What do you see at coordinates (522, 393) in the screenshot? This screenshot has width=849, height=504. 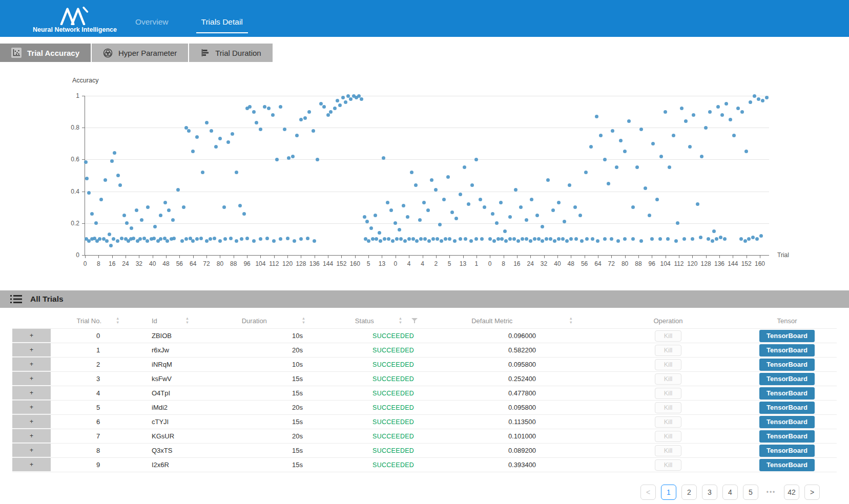 I see `default-metric-cell: 0.477800` at bounding box center [522, 393].